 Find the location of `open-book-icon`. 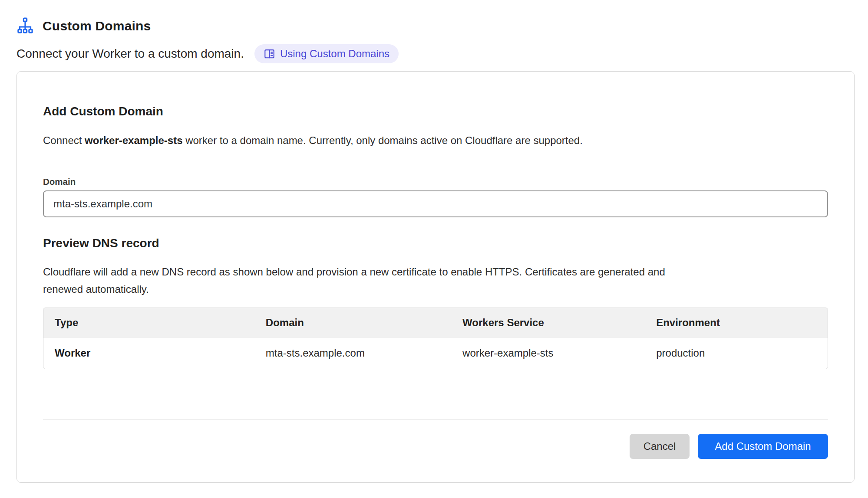

open-book-icon is located at coordinates (269, 54).